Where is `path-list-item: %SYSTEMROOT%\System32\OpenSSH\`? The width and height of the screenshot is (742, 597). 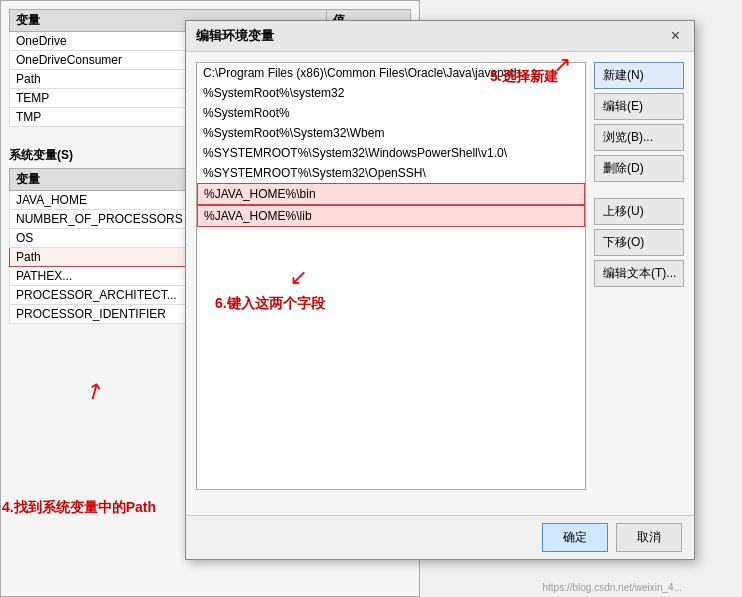 path-list-item: %SYSTEMROOT%\System32\OpenSSH\ is located at coordinates (391, 173).